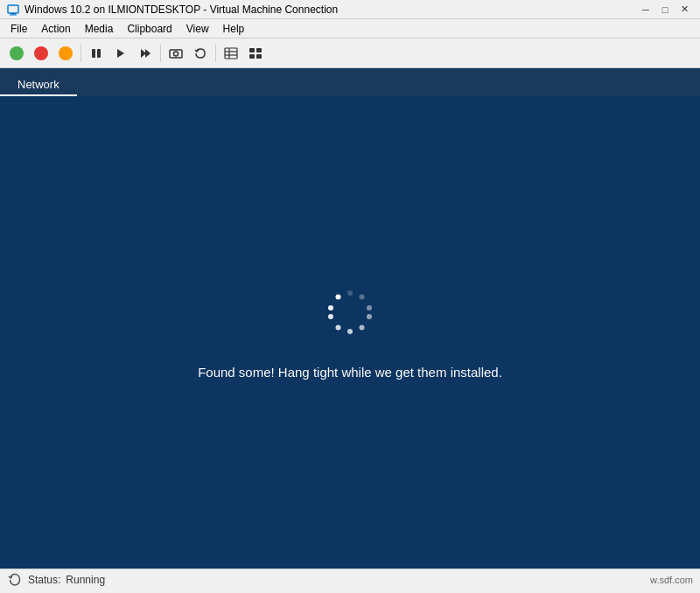  I want to click on minimize-button: ─, so click(646, 10).